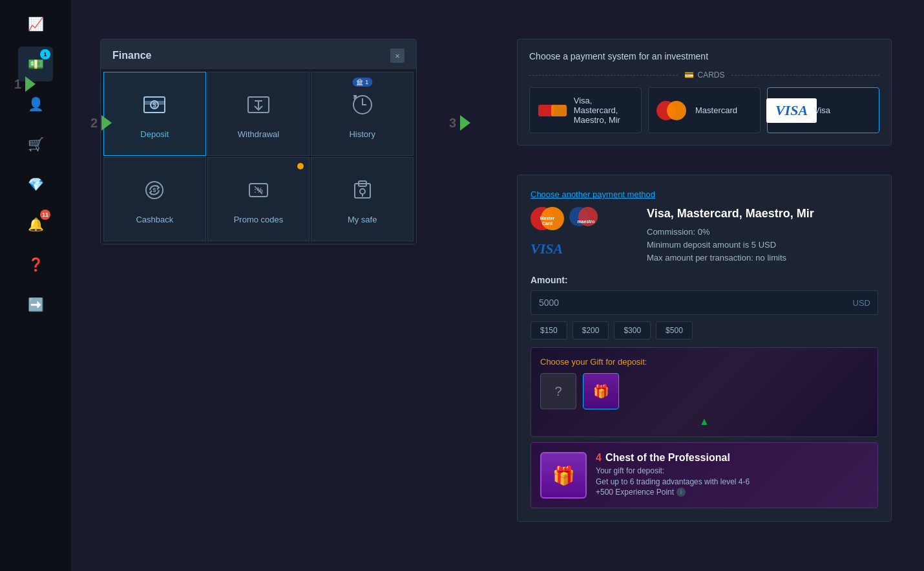 The image size is (924, 571). Describe the element at coordinates (862, 303) in the screenshot. I see `currency-label: USD` at that location.